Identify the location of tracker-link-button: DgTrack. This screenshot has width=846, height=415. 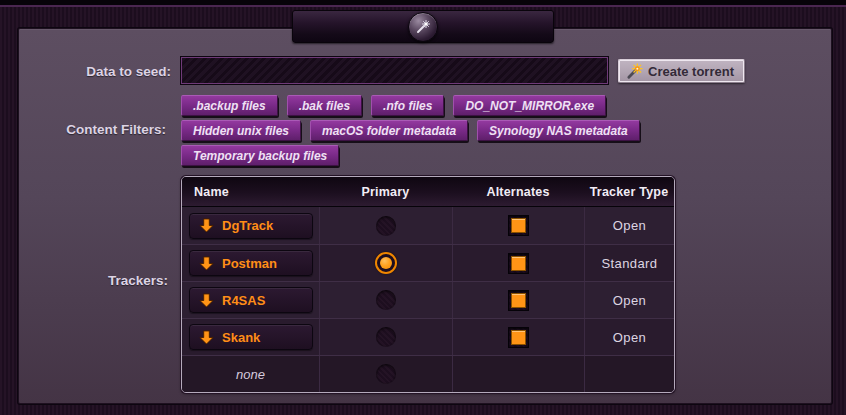
(251, 226).